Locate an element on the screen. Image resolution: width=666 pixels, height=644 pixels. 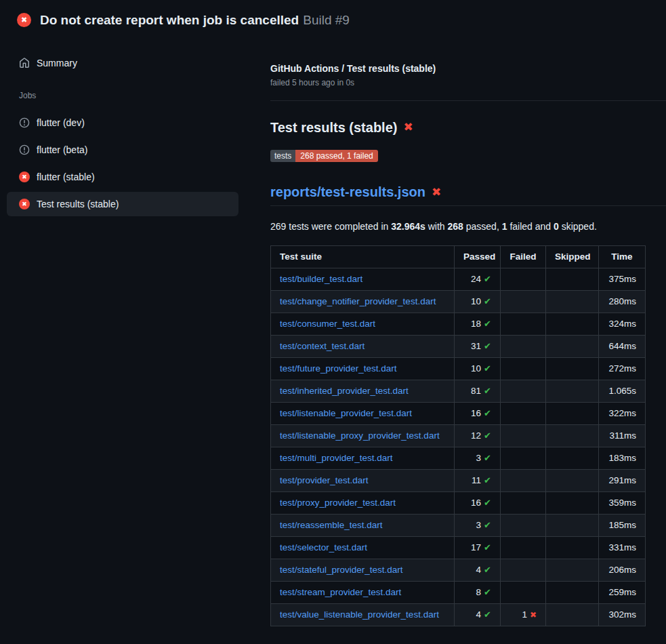
test-suite-link: test/consumer_test.dart is located at coordinates (328, 324).